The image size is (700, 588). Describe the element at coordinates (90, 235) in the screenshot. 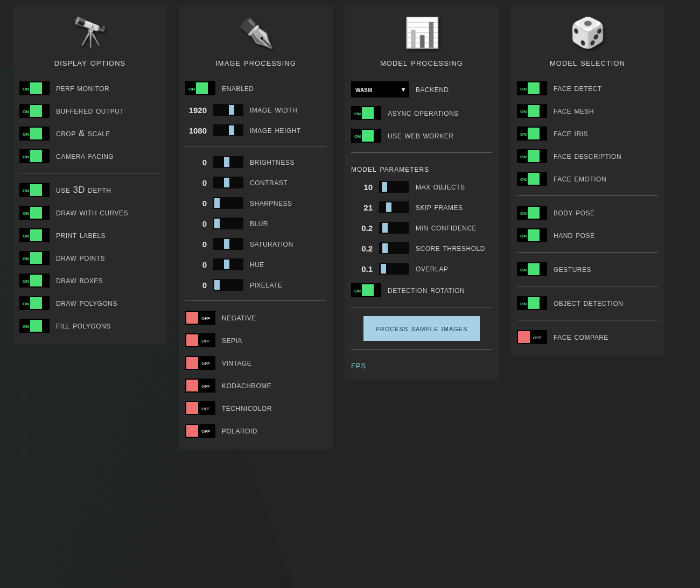

I see `row-print-labels: onprint labels` at that location.